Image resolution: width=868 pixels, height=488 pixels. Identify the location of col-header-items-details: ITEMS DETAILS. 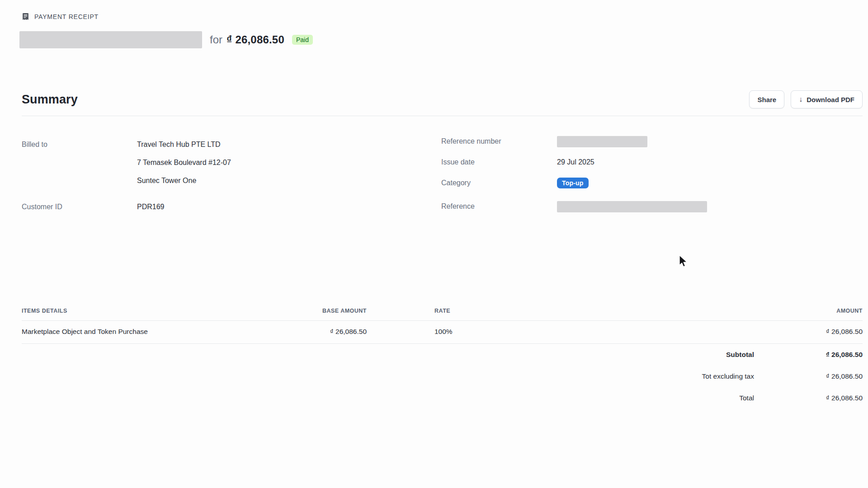
(148, 311).